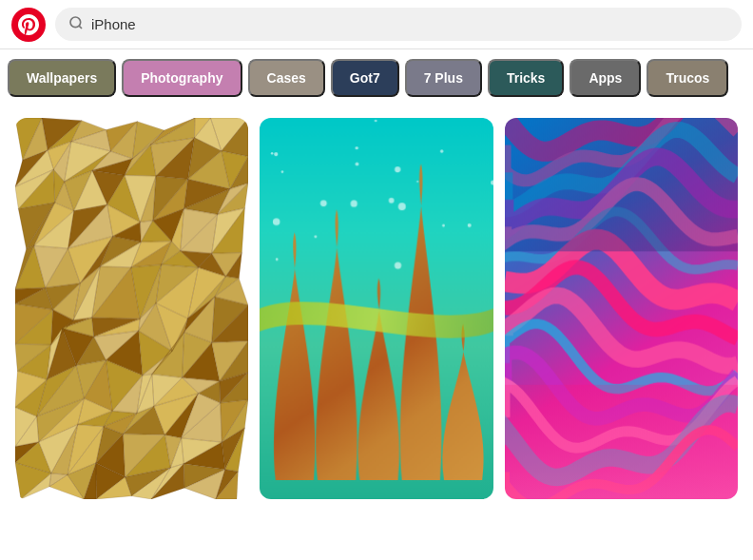  What do you see at coordinates (29, 25) in the screenshot?
I see `pinterest-logo` at bounding box center [29, 25].